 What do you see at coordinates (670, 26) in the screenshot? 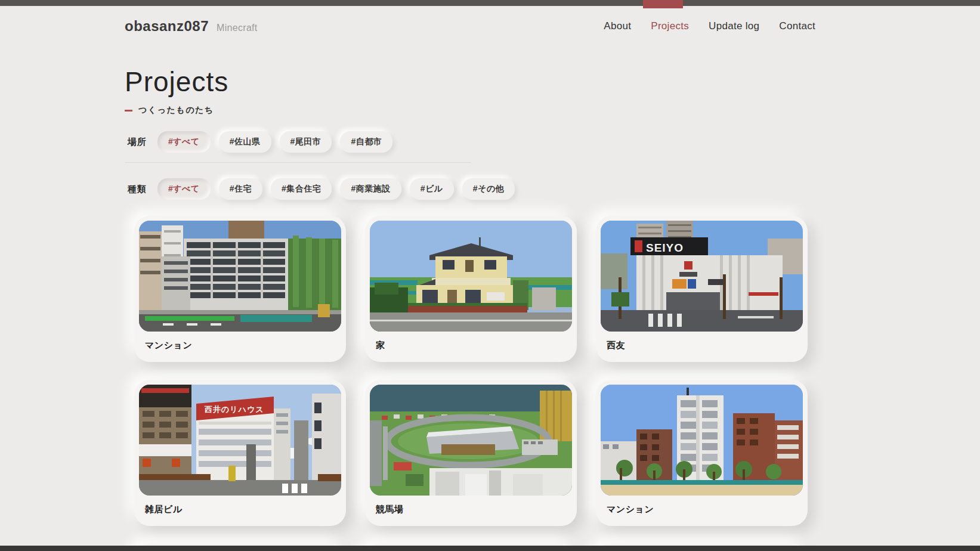
I see `nav-projects: Projects` at bounding box center [670, 26].